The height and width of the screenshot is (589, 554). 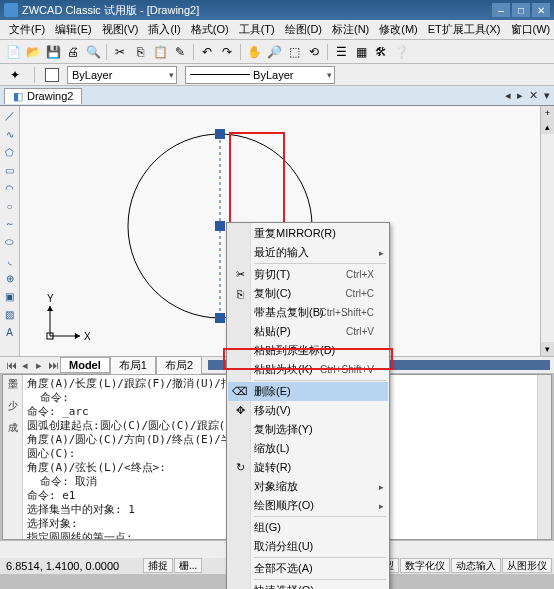 What do you see at coordinates (308, 252) in the screenshot?
I see `ctx-最近的输入: 最近的输入▸` at bounding box center [308, 252].